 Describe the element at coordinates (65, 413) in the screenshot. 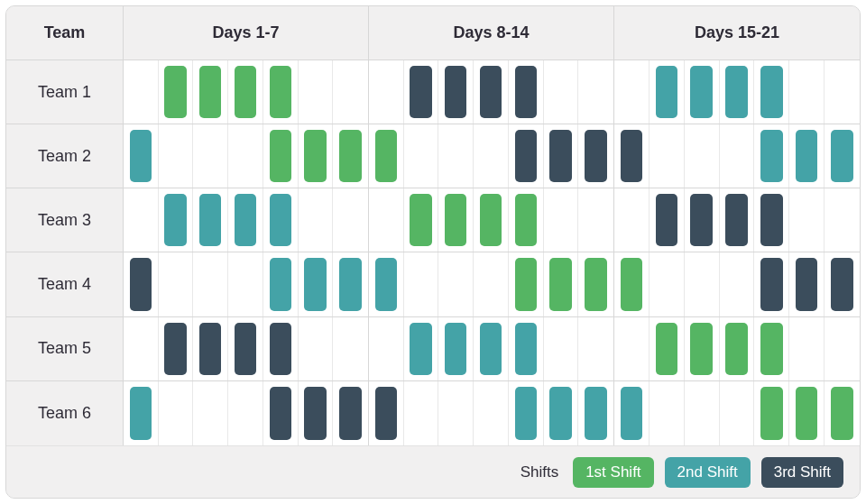

I see `team-label: Team 6` at that location.